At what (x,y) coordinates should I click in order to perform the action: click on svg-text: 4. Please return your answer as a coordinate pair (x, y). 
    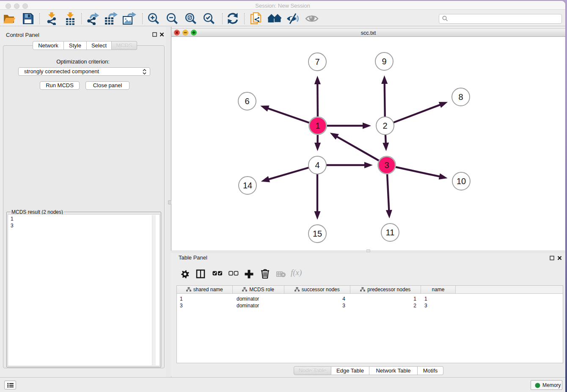
    Looking at the image, I should click on (317, 165).